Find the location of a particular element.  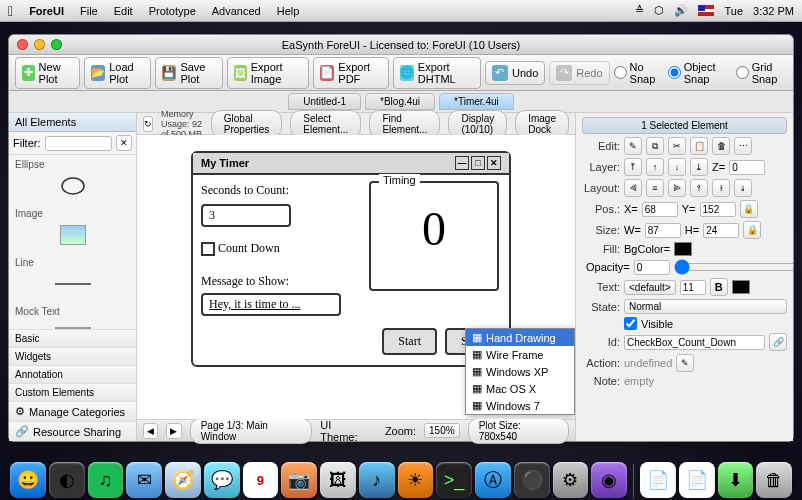

dock-preview-icon: 🖼 is located at coordinates (338, 480).